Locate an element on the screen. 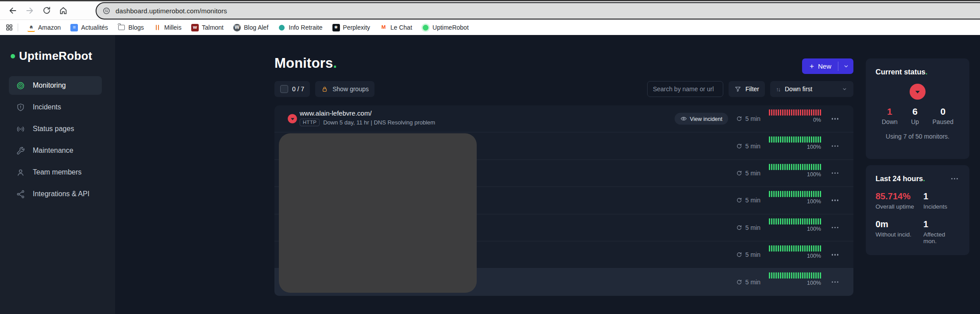  sidebar-item-monitoring: Monitoring is located at coordinates (55, 85).